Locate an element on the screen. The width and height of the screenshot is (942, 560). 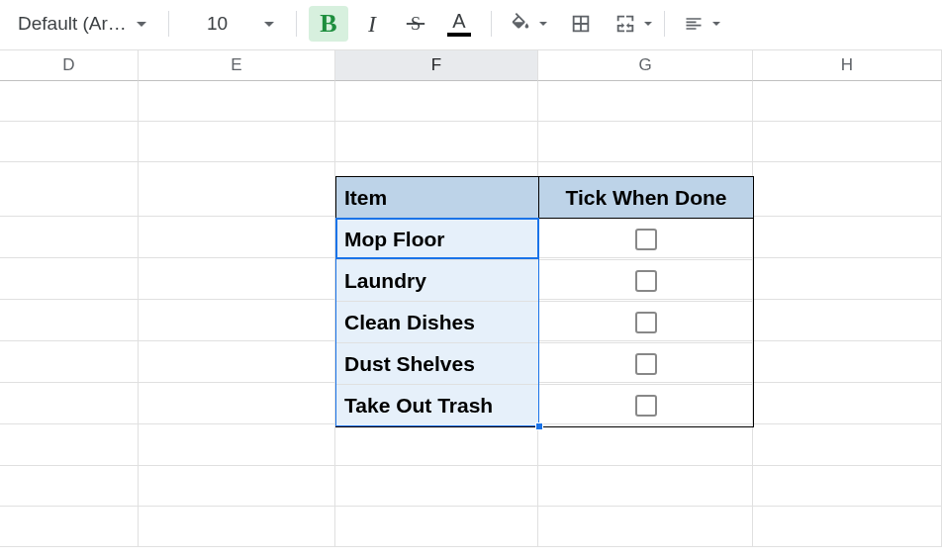
column-header-e: E is located at coordinates (237, 65).